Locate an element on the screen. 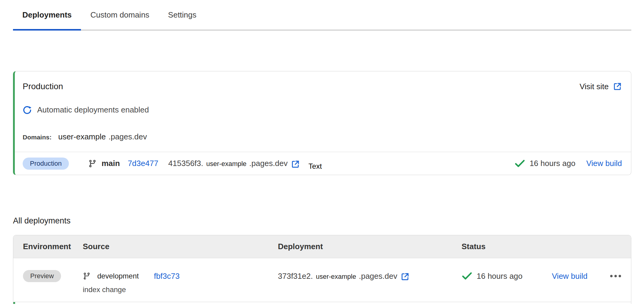 Image resolution: width=644 pixels, height=306 pixels. auto-deploy-refresh-icon is located at coordinates (27, 110).